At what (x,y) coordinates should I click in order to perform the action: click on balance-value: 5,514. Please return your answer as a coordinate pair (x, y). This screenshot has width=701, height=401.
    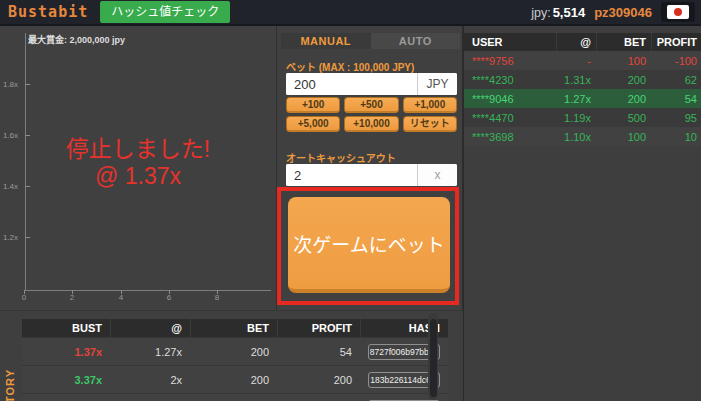
    Looking at the image, I should click on (570, 12).